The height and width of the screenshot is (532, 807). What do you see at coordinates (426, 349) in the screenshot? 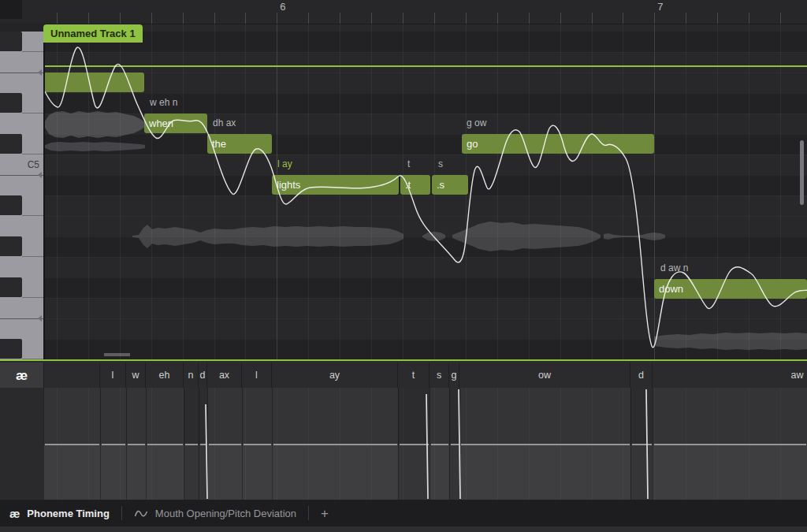
I see `black-key-row-stripe` at bounding box center [426, 349].